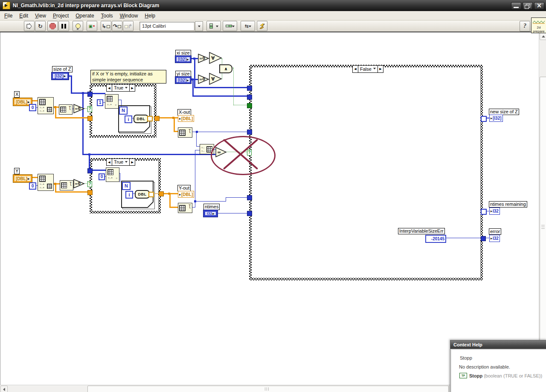 This screenshot has width=546, height=392. What do you see at coordinates (4, 389) in the screenshot?
I see `scroll-left-button` at bounding box center [4, 389].